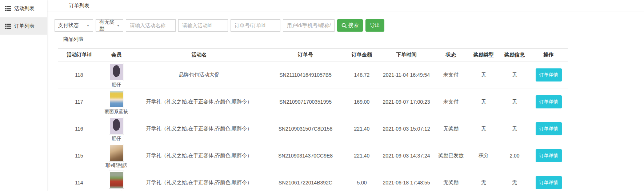  I want to click on export-button-label: 导出, so click(375, 25).